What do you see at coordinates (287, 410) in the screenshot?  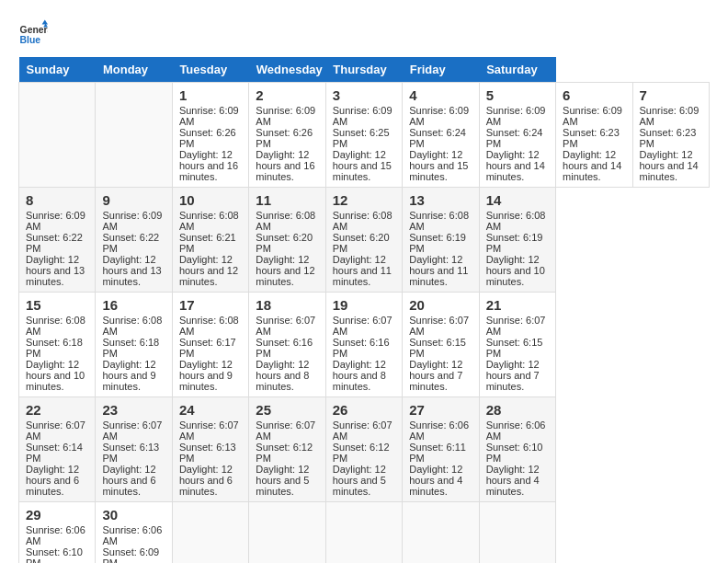 I see `day-number: 25` at bounding box center [287, 410].